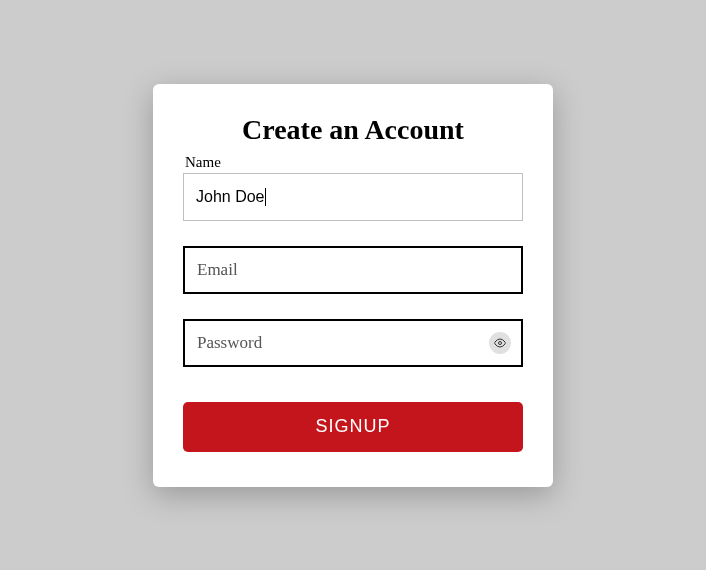  Describe the element at coordinates (354, 162) in the screenshot. I see `name-label: Name` at that location.